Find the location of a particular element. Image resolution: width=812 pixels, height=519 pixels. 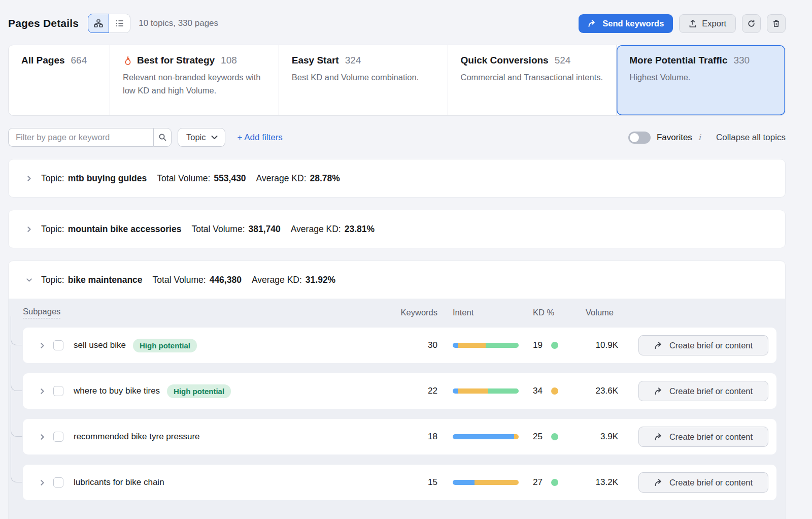

kd-dot is located at coordinates (555, 391).